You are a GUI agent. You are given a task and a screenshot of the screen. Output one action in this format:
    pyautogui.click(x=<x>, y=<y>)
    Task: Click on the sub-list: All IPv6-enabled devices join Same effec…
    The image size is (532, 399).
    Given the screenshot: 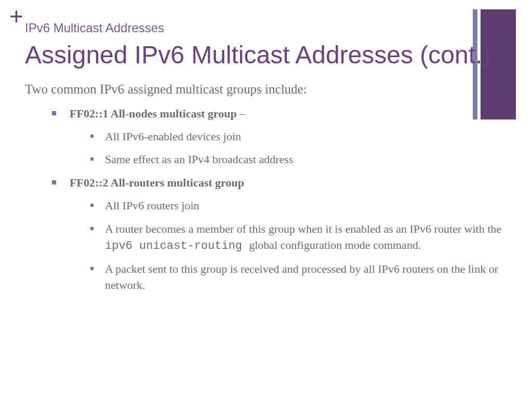 What is the action you would take?
    pyautogui.click(x=290, y=149)
    